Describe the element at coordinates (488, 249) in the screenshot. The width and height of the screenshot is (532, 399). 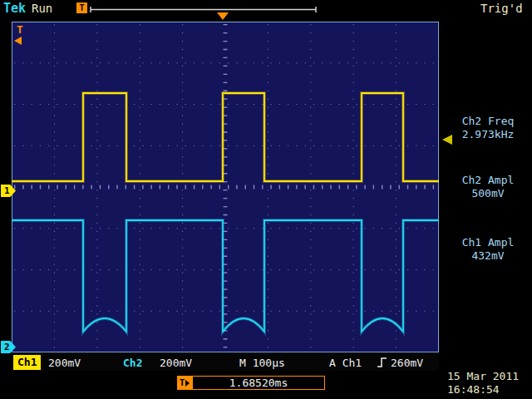
I see `measurement-ch1-ampl: Ch1 Ampl 432mV` at that location.